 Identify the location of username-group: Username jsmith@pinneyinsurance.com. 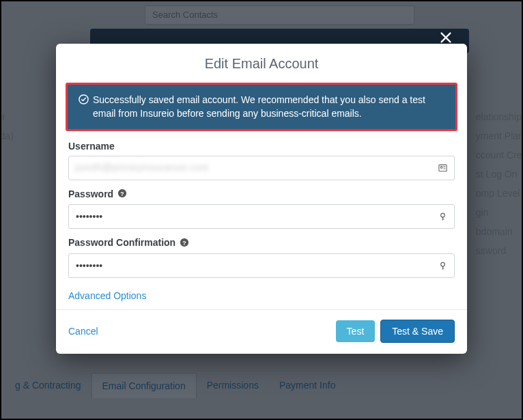
(262, 160).